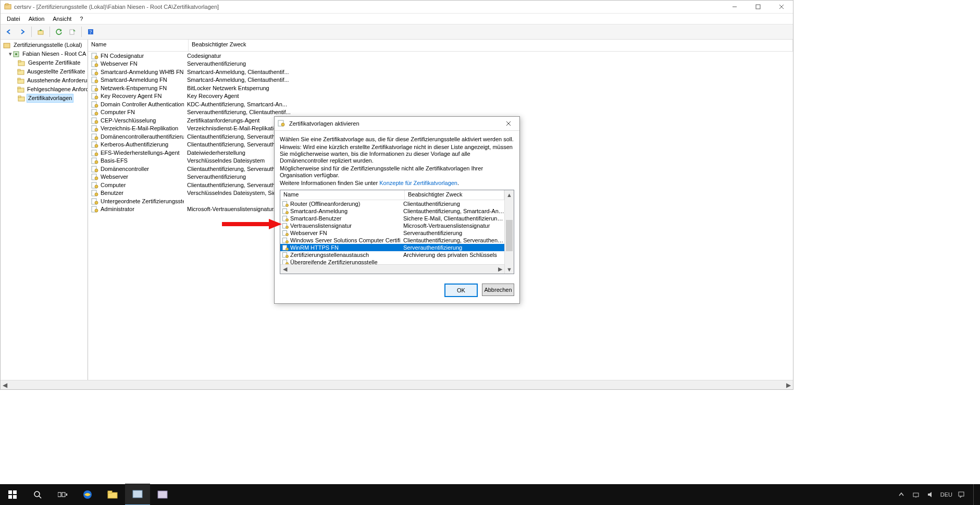 The image size is (980, 505). I want to click on enable-templates-dialog: Zertifikatvorlagen aktivieren Wählen Sie…, so click(397, 210).